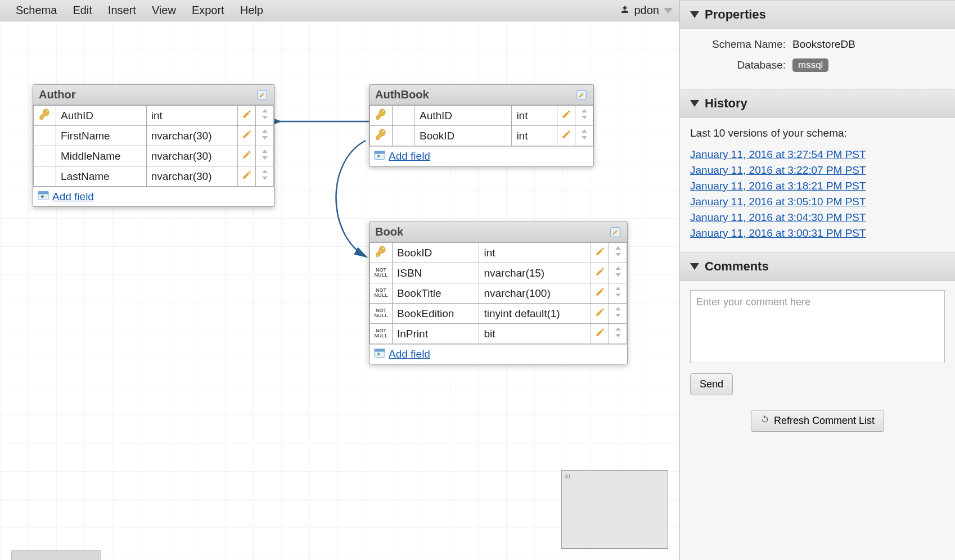 This screenshot has width=955, height=560. Describe the element at coordinates (818, 267) in the screenshot. I see `section-comments-header: Comments` at that location.